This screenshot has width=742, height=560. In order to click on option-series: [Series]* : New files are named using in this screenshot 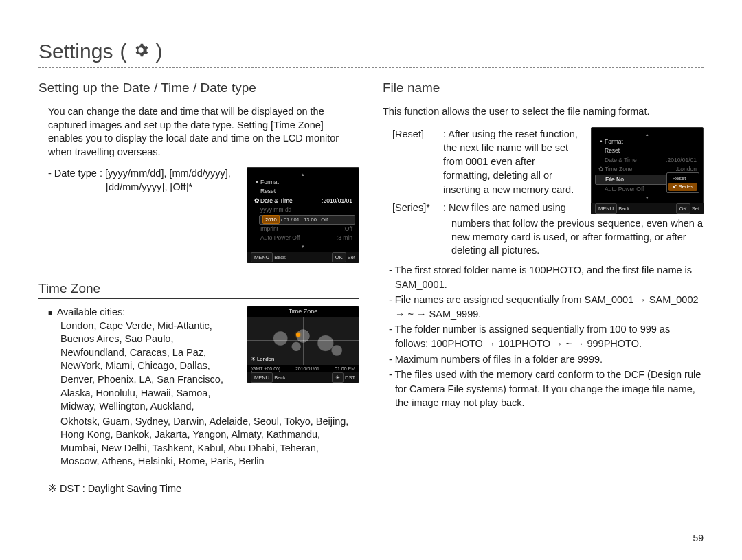, I will do `click(486, 208)`.